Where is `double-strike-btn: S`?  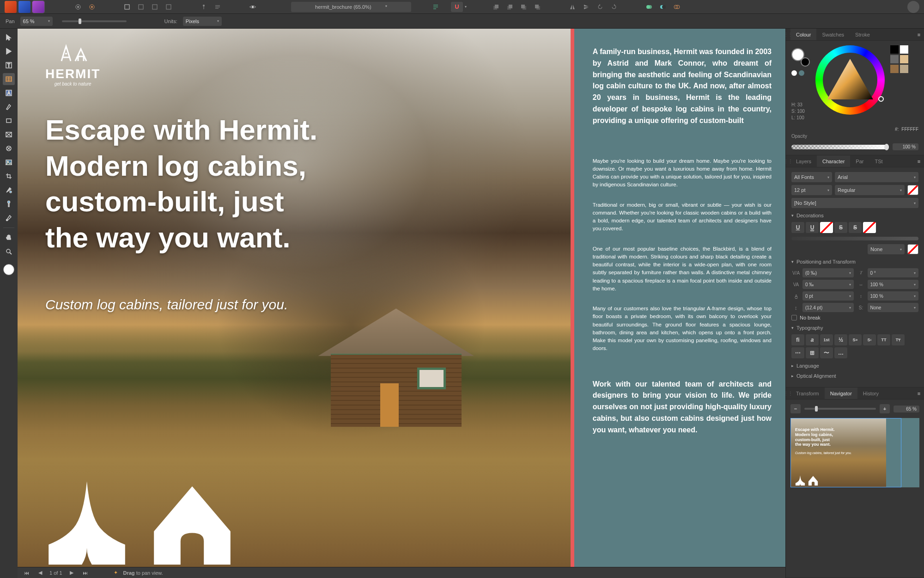 double-strike-btn: S is located at coordinates (855, 228).